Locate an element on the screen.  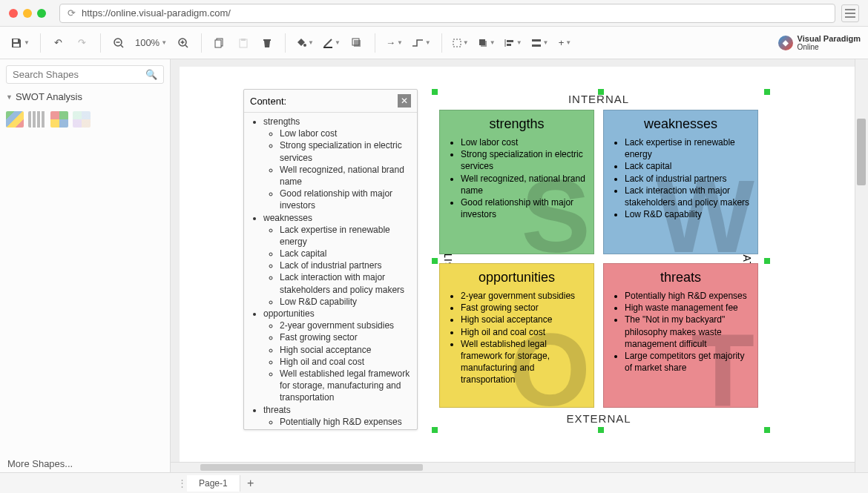
quadrant-strengths: S strengths Low labor costStrong special… is located at coordinates (516, 182).